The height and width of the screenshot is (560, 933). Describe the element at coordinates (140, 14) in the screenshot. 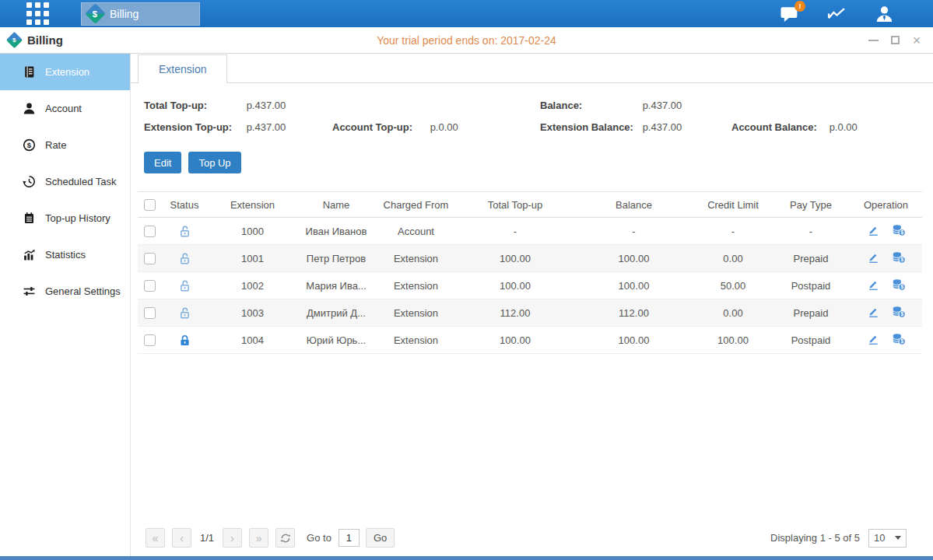

I see `topbar-tab-billing: Billing` at that location.